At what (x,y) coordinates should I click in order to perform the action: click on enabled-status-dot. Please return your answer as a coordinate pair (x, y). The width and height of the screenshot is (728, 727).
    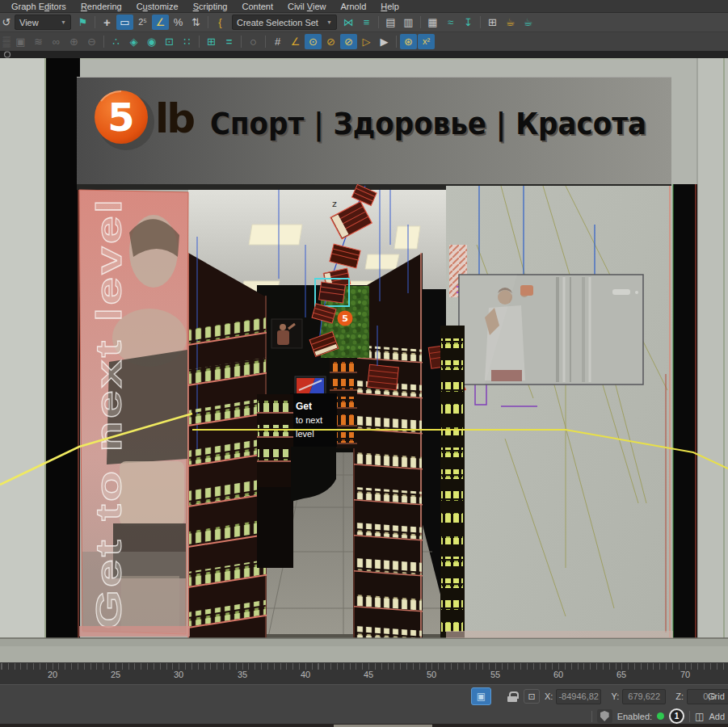
    Looking at the image, I should click on (661, 716).